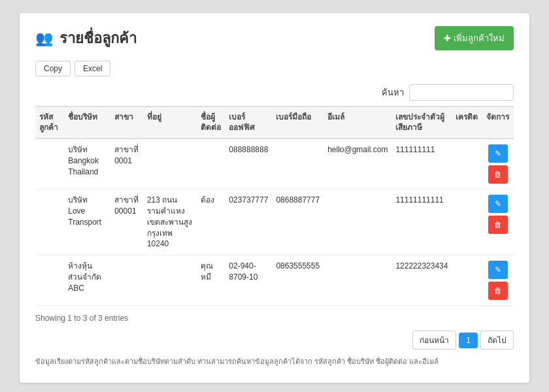 Image resolution: width=549 pixels, height=392 pixels. Describe the element at coordinates (498, 225) in the screenshot. I see `delete-button-2: 🗑` at that location.